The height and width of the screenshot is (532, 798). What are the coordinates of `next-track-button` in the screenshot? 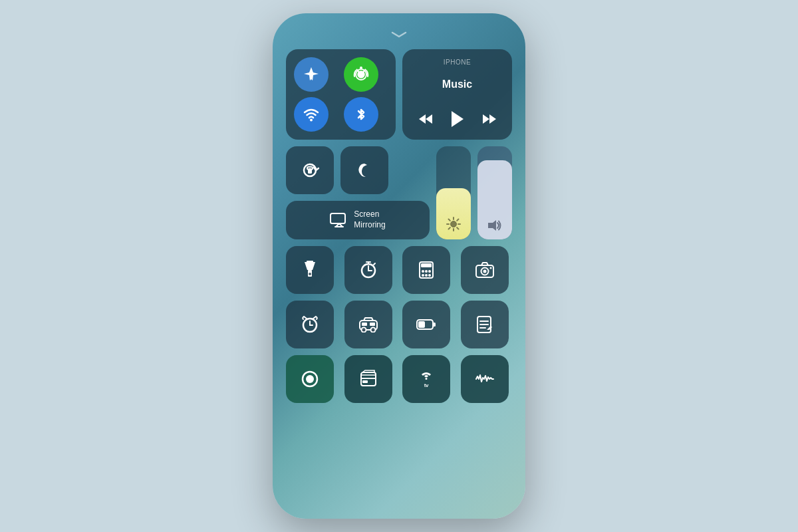 It's located at (489, 119).